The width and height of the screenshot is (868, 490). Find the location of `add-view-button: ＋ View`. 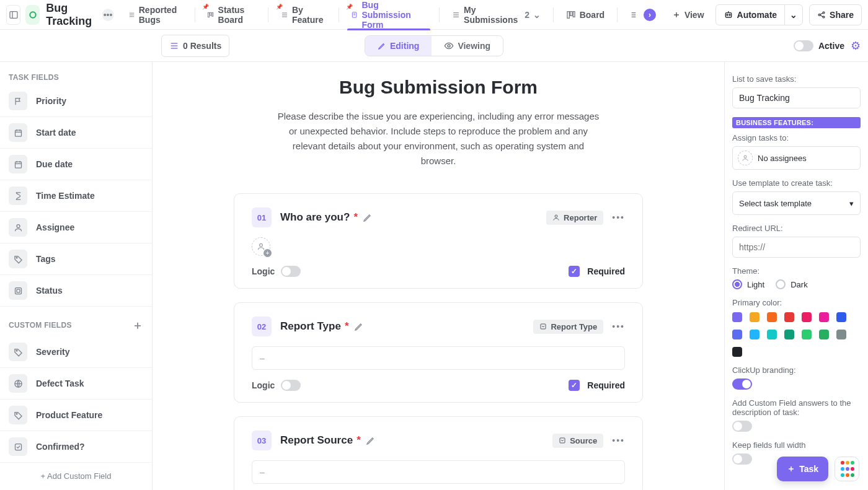

add-view-button: ＋ View is located at coordinates (688, 15).